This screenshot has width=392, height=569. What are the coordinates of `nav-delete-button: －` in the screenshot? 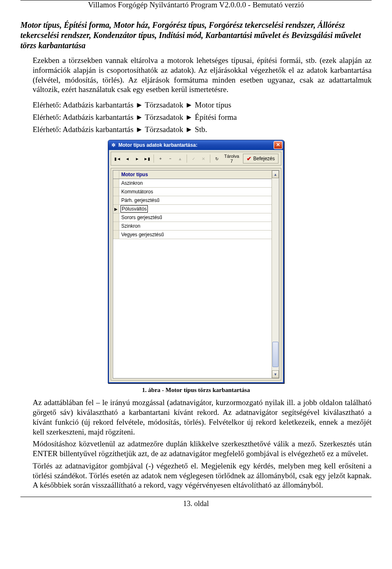 It's located at (170, 159).